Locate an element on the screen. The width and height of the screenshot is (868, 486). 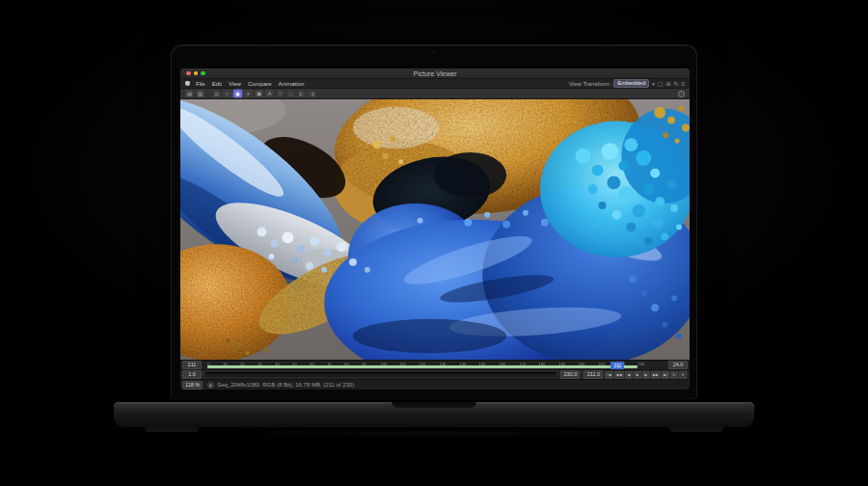
frame-tick: 230 is located at coordinates (642, 364).